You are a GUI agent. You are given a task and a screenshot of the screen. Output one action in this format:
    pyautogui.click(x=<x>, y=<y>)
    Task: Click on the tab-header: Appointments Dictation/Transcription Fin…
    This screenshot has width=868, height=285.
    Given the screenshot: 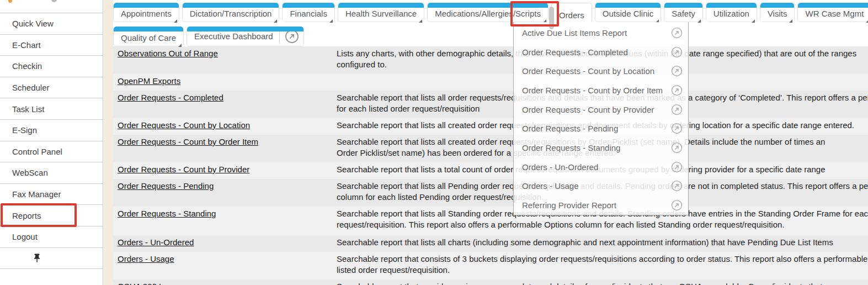 What is the action you would take?
    pyautogui.click(x=491, y=23)
    